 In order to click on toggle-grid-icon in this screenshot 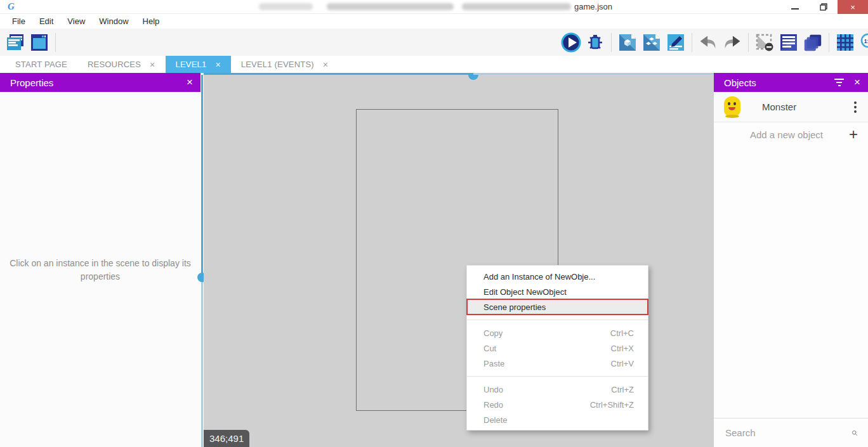, I will do `click(845, 42)`.